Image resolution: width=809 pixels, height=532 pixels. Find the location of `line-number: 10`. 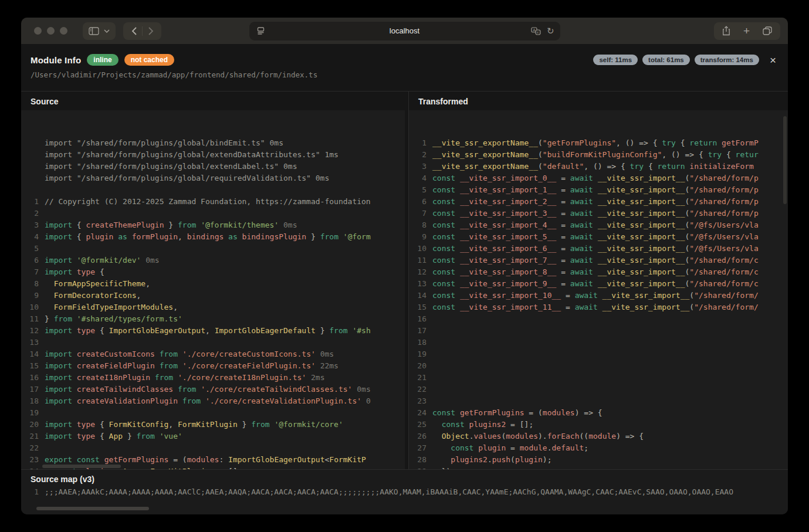

line-number: 10 is located at coordinates (418, 249).